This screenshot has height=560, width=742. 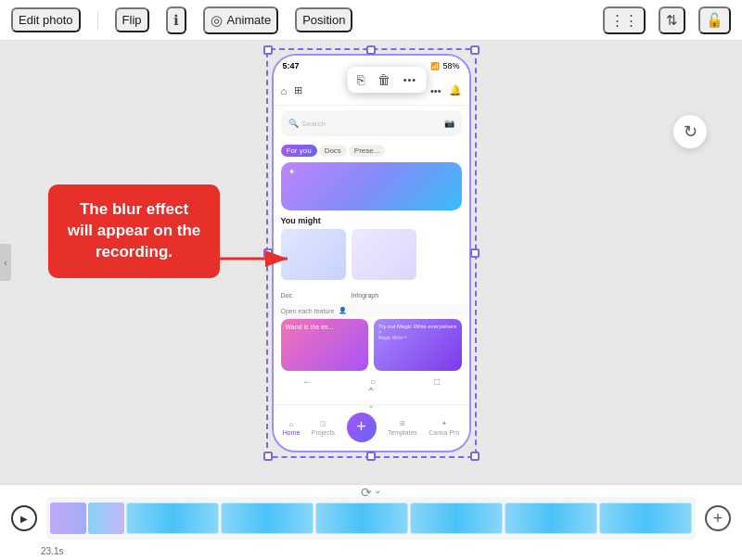 What do you see at coordinates (371, 522) in the screenshot?
I see `playback-bar: ⟳ ⌄ ▶ + 23.1` at bounding box center [371, 522].